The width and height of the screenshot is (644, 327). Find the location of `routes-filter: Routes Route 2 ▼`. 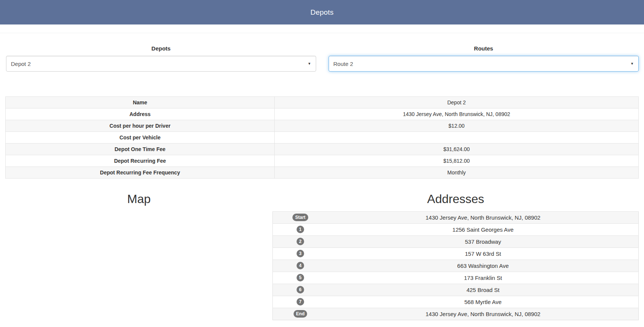

routes-filter: Routes Route 2 ▼ is located at coordinates (481, 58).